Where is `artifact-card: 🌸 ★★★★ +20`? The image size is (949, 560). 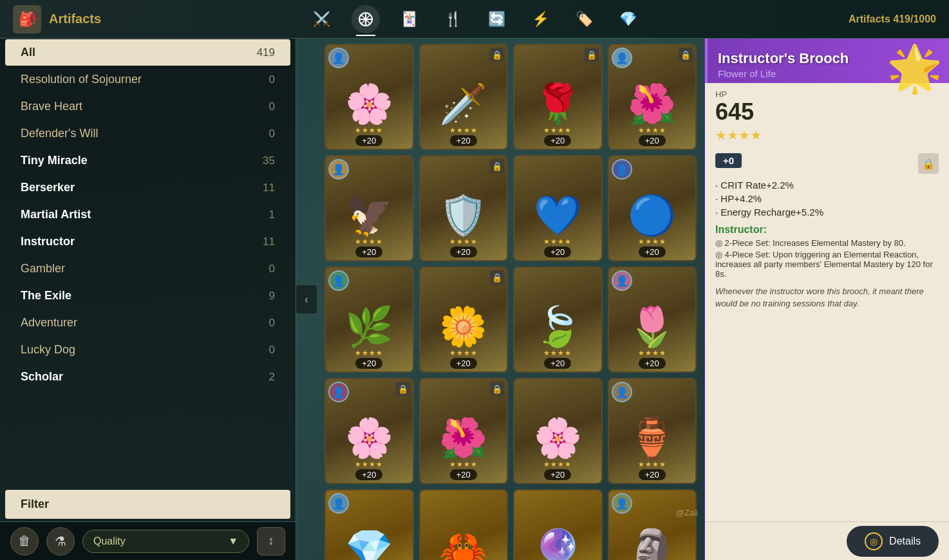 artifact-card: 🌸 ★★★★ +20 is located at coordinates (558, 431).